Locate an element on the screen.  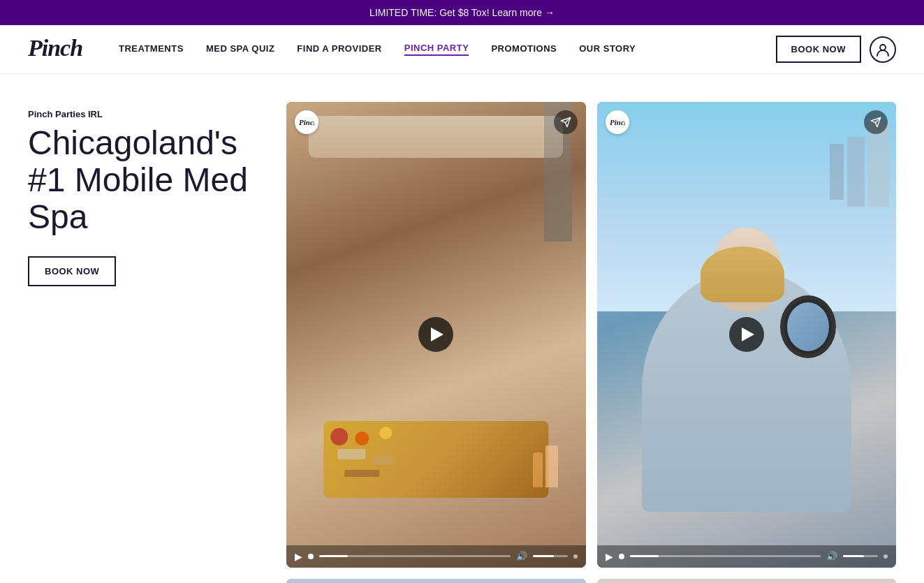
video-card-4: HOME FOR MY BOTOX TREATMENT WAR IS OVER!… is located at coordinates (747, 581).